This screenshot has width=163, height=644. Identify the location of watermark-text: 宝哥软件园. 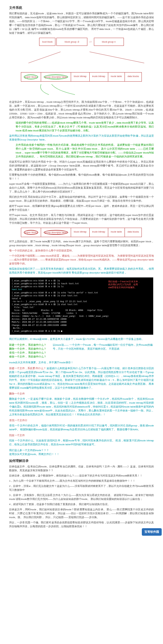
(152, 532).